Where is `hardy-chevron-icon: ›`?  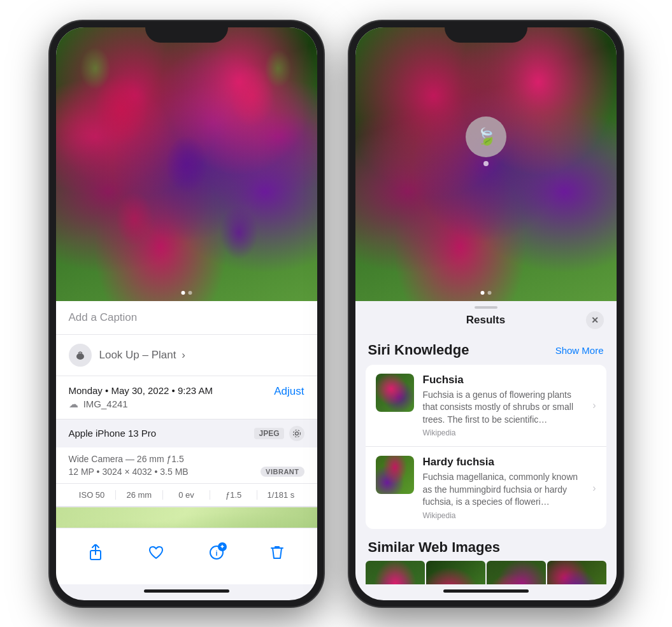 hardy-chevron-icon: › is located at coordinates (594, 488).